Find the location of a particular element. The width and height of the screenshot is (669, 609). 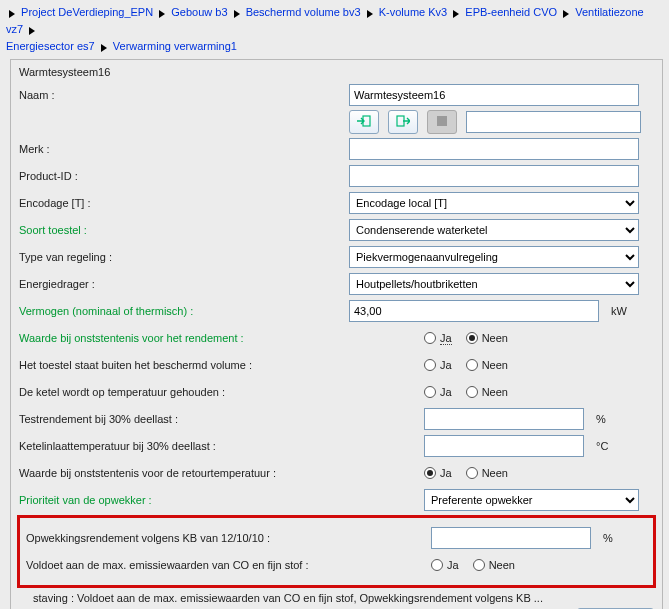

label-naam: Naam : is located at coordinates (184, 95).